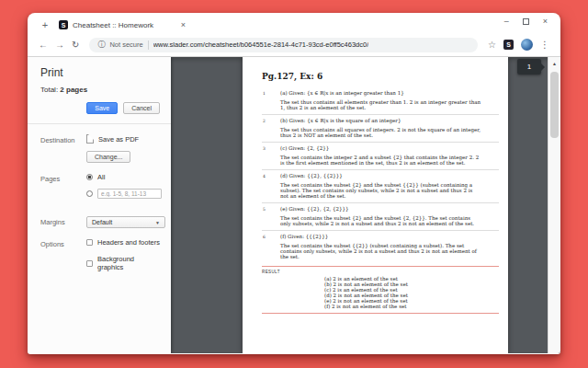  What do you see at coordinates (412, 293) in the screenshot?
I see `result-list: (a) 2 is an element of the set (b) 2 is …` at bounding box center [412, 293].